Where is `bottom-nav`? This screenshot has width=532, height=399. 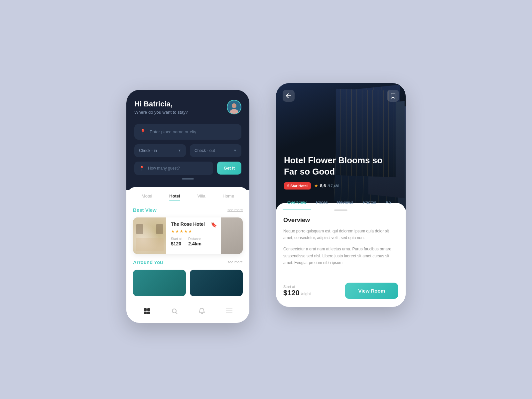
bottom-nav is located at coordinates (188, 313).